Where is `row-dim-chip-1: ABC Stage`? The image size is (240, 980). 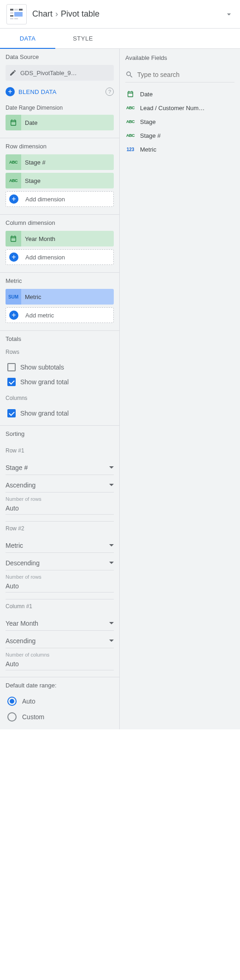 row-dim-chip-1: ABC Stage is located at coordinates (60, 181).